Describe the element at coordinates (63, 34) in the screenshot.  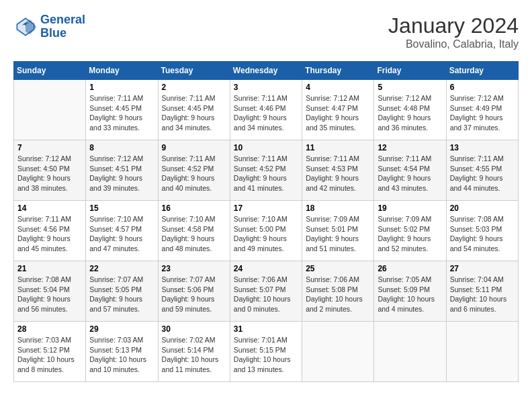
I see `logo-text-line2: Blue` at that location.